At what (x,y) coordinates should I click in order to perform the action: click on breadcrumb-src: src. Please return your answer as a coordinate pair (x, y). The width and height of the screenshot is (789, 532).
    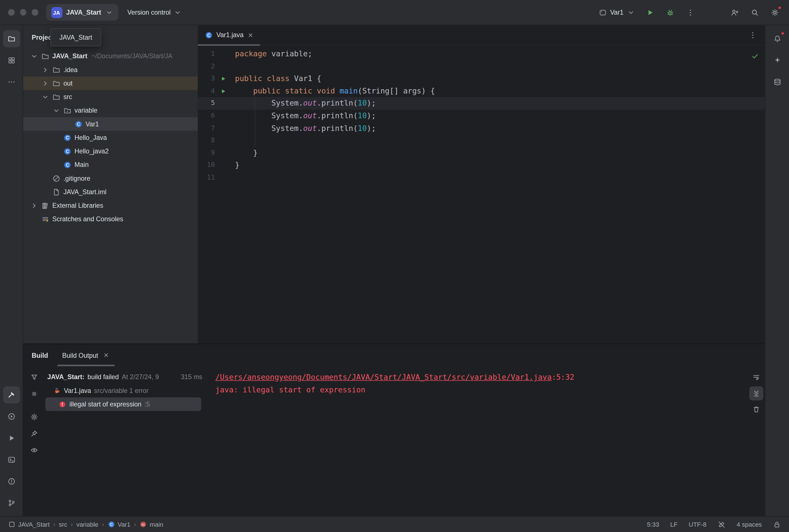
    Looking at the image, I should click on (63, 525).